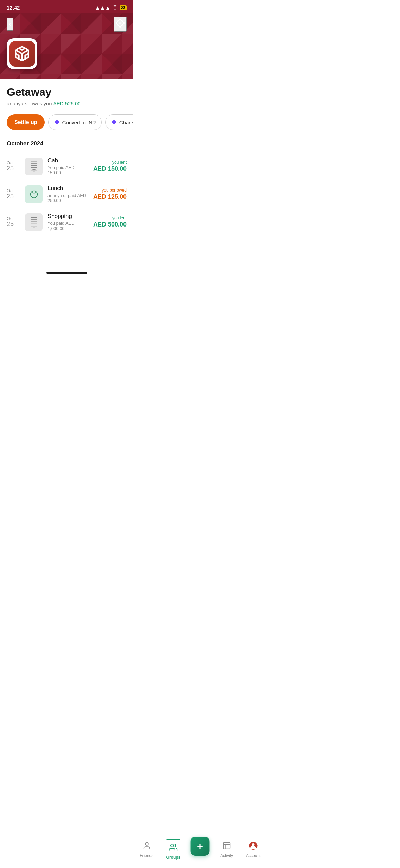 This screenshot has height=868, width=400. What do you see at coordinates (34, 194) in the screenshot?
I see `transaction-icon-lunch` at bounding box center [34, 194].